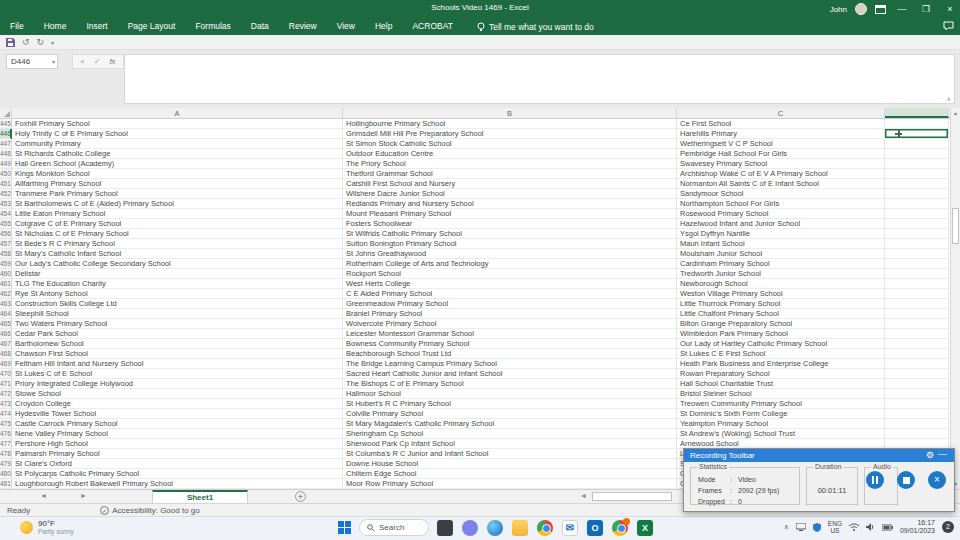 The image size is (960, 540). What do you see at coordinates (510, 184) in the screenshot?
I see `cell-b451: Catshill First School and Nursery` at bounding box center [510, 184].